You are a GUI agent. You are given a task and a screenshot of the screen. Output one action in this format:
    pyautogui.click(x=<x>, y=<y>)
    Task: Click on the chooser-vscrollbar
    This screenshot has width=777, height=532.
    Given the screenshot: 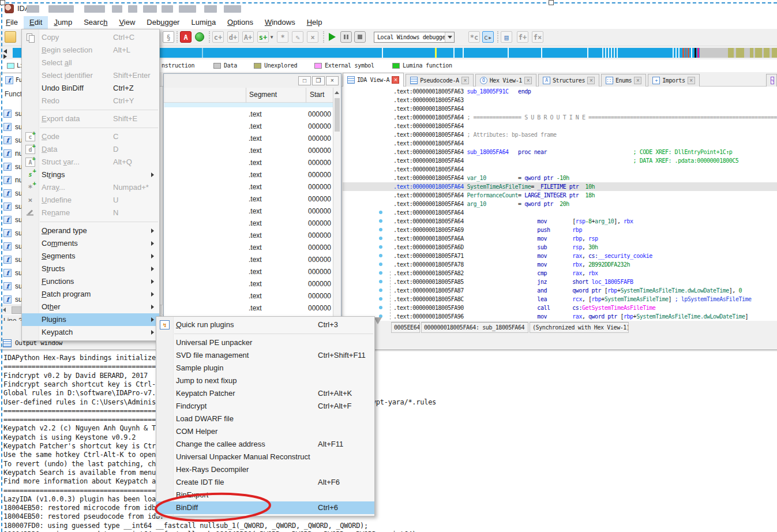 What is the action you would take?
    pyautogui.click(x=337, y=208)
    